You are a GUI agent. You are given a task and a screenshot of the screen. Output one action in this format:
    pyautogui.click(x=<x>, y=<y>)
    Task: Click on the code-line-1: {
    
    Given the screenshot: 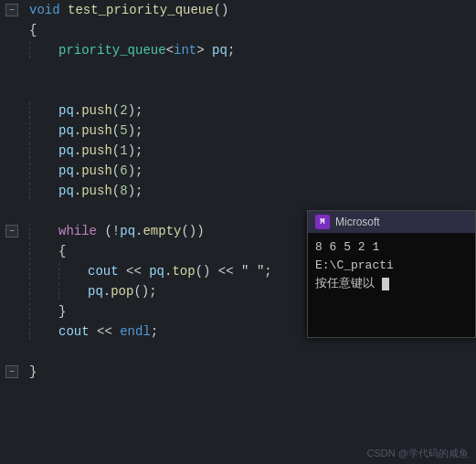 What is the action you would take?
    pyautogui.click(x=238, y=30)
    